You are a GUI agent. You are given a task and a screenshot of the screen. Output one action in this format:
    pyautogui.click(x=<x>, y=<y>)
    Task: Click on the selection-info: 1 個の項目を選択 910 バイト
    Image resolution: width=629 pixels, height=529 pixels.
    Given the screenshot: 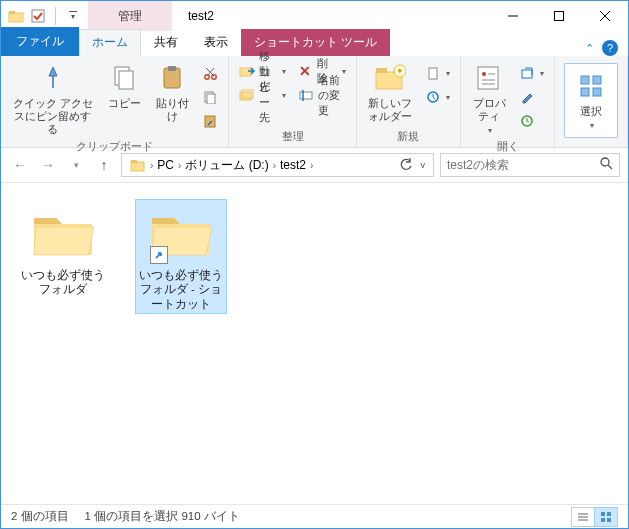 What is the action you would take?
    pyautogui.click(x=162, y=516)
    